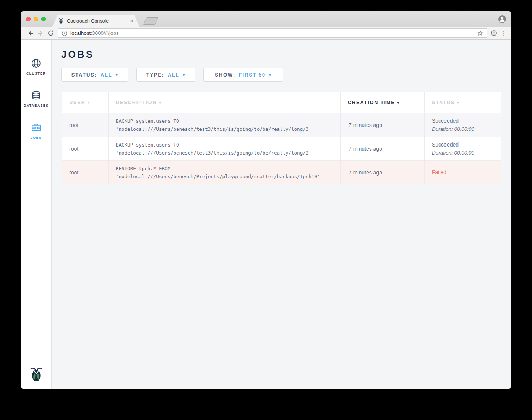 The width and height of the screenshot is (532, 420). I want to click on sidebar: CLUSTER DATABASES, so click(36, 214).